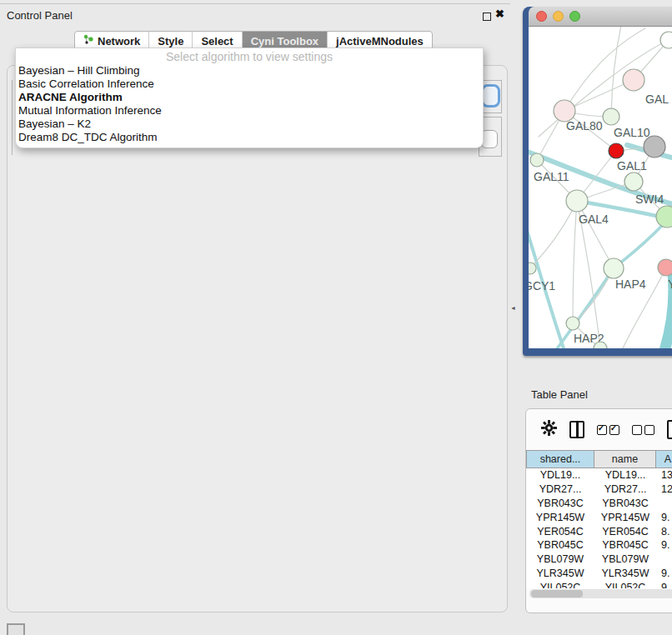 The height and width of the screenshot is (635, 672). I want to click on tab-label: Select, so click(217, 42).